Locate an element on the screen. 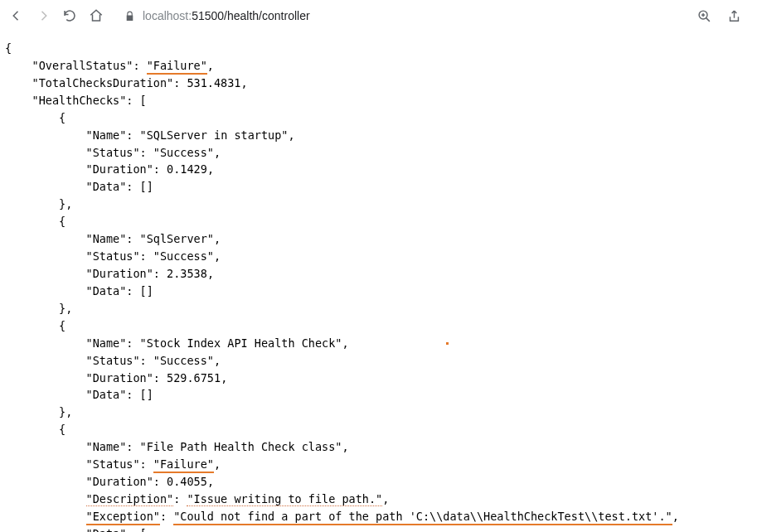  back-button is located at coordinates (17, 16).